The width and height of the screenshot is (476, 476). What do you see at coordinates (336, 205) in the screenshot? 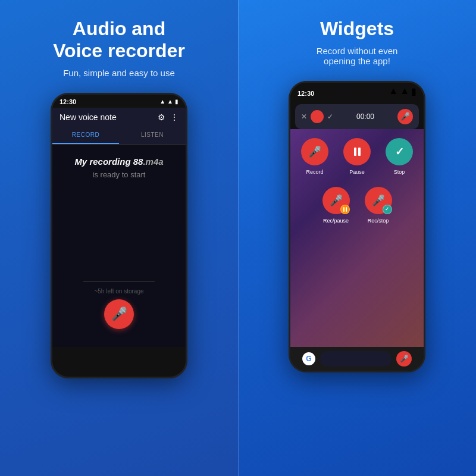
I see `widget-recpause-item: 🎤 Rec/pause` at bounding box center [336, 205].